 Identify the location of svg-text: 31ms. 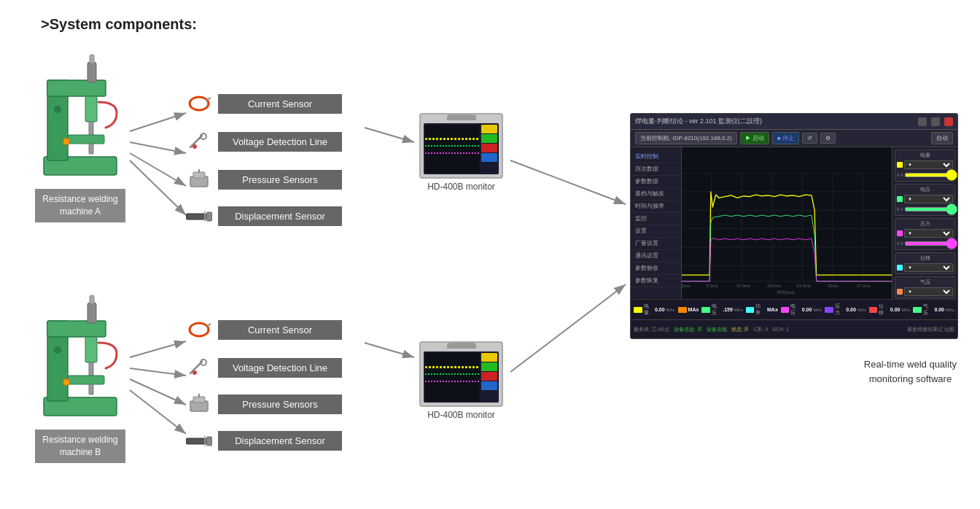
(833, 286).